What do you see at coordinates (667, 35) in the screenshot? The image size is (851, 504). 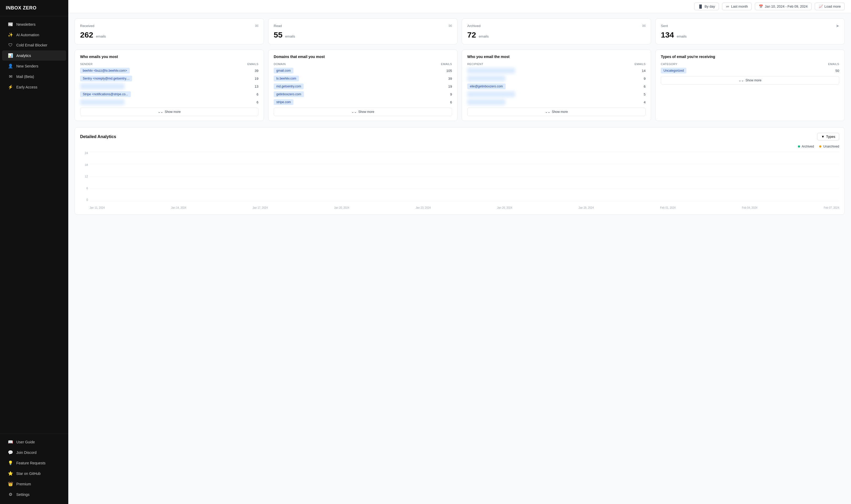 I see `stat-number: 134` at bounding box center [667, 35].